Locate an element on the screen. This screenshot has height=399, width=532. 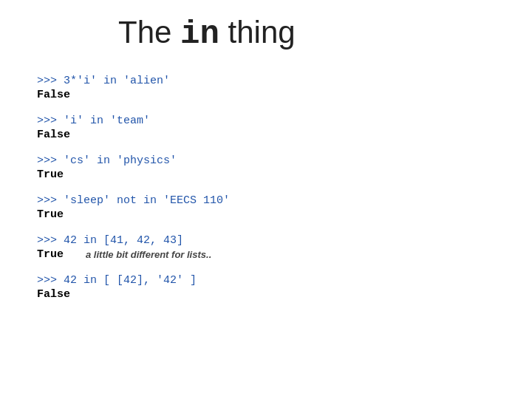
code-block-3: >>> 'cs' in 'physics'True is located at coordinates (270, 168).